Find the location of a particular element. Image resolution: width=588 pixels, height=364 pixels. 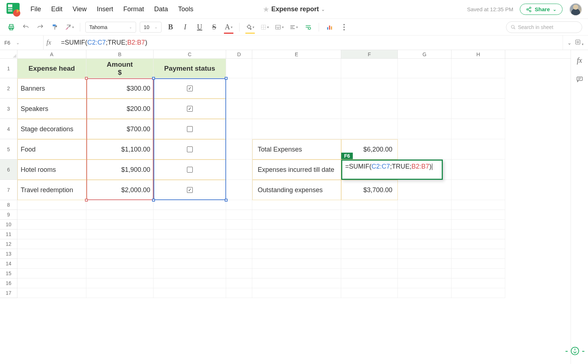

menu-insert: Insert is located at coordinates (105, 9).